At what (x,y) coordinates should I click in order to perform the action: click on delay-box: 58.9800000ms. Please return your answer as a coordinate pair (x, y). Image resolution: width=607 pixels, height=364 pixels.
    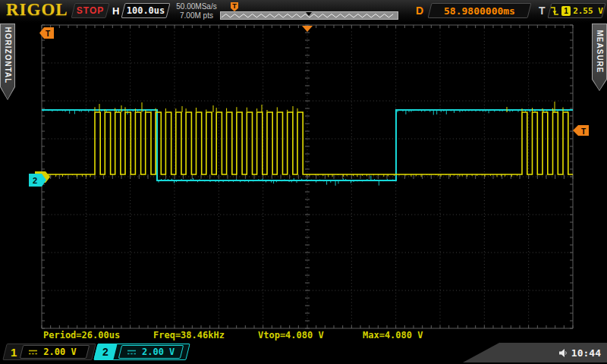
    Looking at the image, I should click on (480, 11).